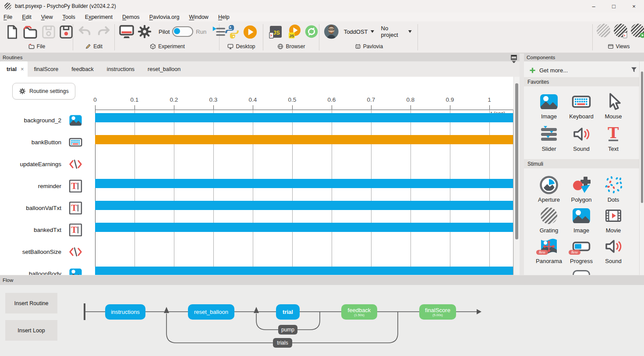 The height and width of the screenshot is (356, 644). Describe the element at coordinates (311, 32) in the screenshot. I see `sync-pavlovia-button` at that location.